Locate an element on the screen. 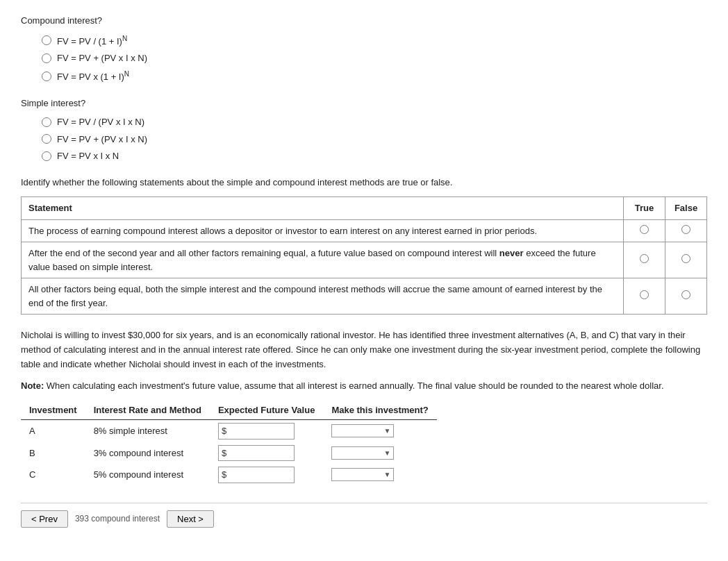 This screenshot has height=561, width=728. inv-c-input-wrap: $ is located at coordinates (256, 475).